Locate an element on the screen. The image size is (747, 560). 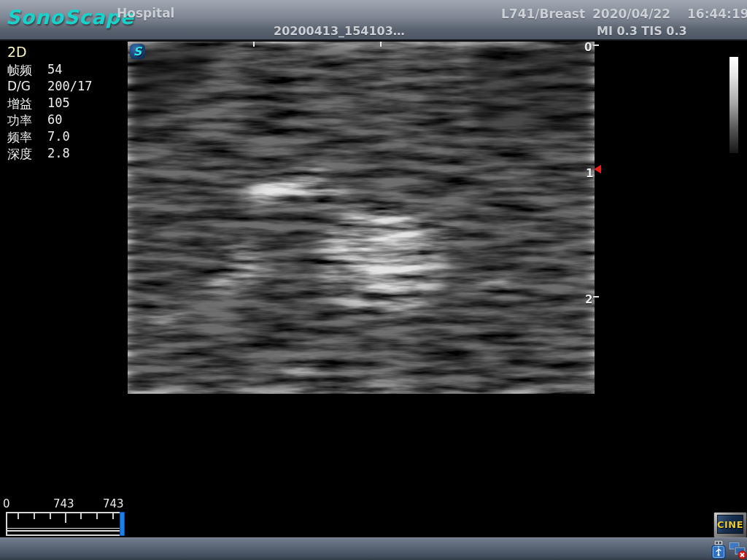
param-label: 功率 is located at coordinates (20, 121).